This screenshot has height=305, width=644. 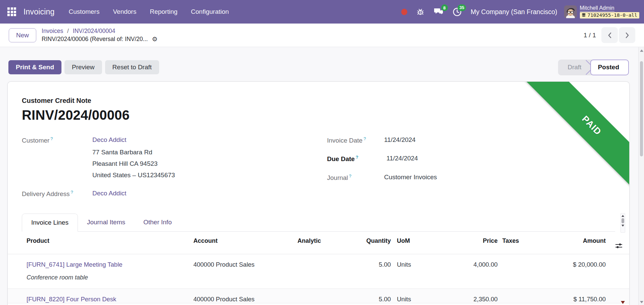 What do you see at coordinates (358, 241) in the screenshot?
I see `column-quantity: Quantity` at bounding box center [358, 241].